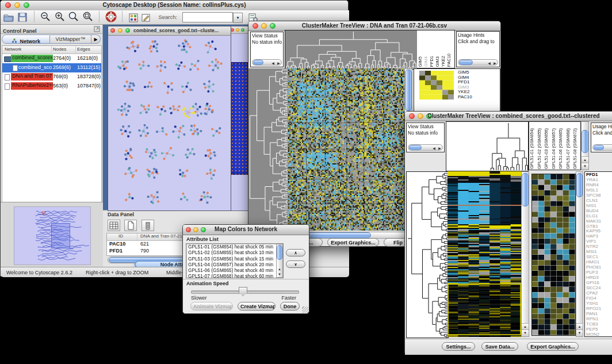 Image resolution: width=612 pixels, height=364 pixels. I want to click on gene-value: 621, so click(145, 244).